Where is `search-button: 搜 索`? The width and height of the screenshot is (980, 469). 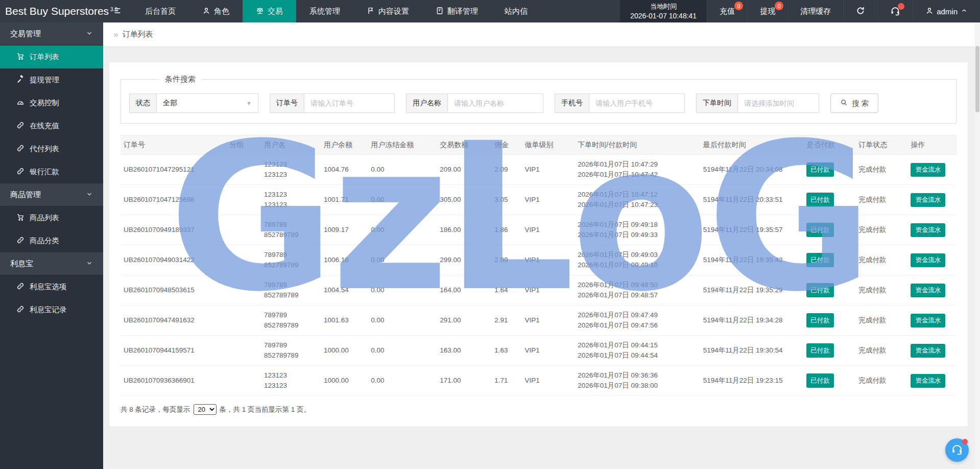
search-button: 搜 索 is located at coordinates (854, 103).